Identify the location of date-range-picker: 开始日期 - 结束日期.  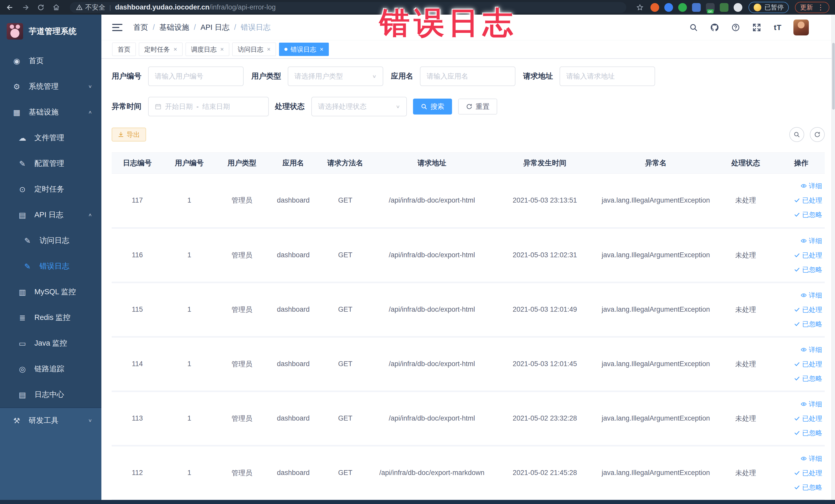
(208, 106).